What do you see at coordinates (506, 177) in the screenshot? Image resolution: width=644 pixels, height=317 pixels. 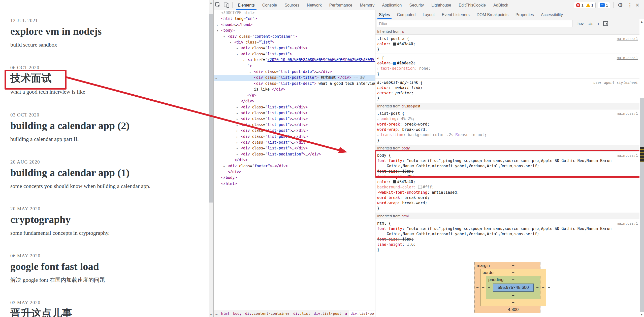 I see `css-property: font-weight: 400;` at bounding box center [506, 177].